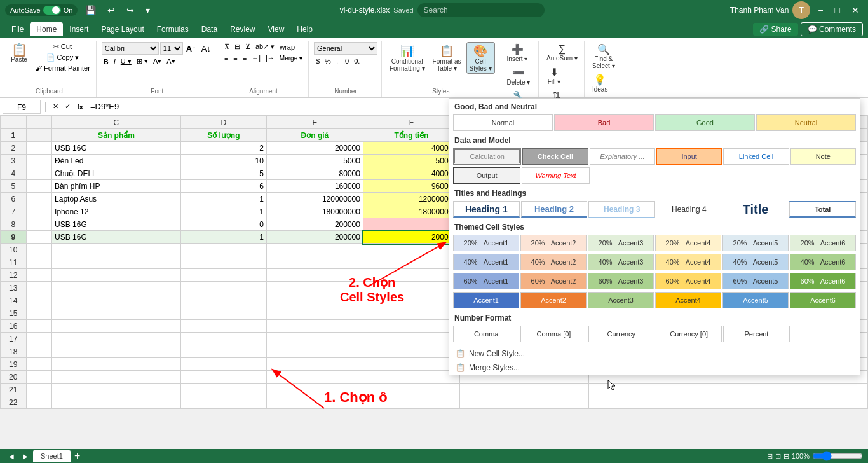 The width and height of the screenshot is (868, 463). What do you see at coordinates (90, 10) in the screenshot?
I see `save-button: 💾` at bounding box center [90, 10].